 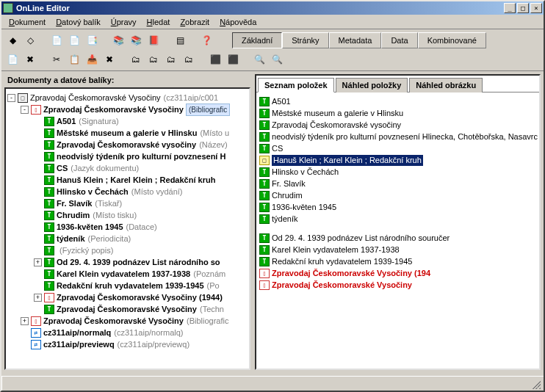 What do you see at coordinates (452, 40) in the screenshot?
I see `view-tab-kombinované: Kombinované` at bounding box center [452, 40].